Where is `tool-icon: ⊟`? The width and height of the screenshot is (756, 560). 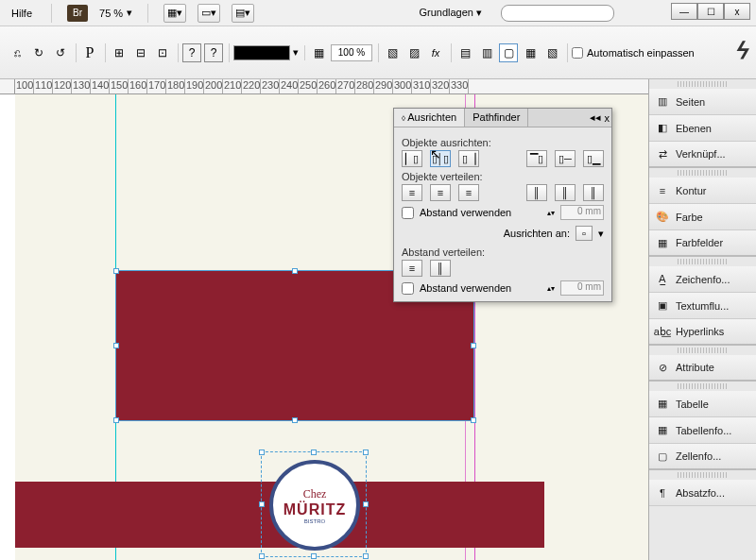
tool-icon: ⊟ is located at coordinates (141, 53).